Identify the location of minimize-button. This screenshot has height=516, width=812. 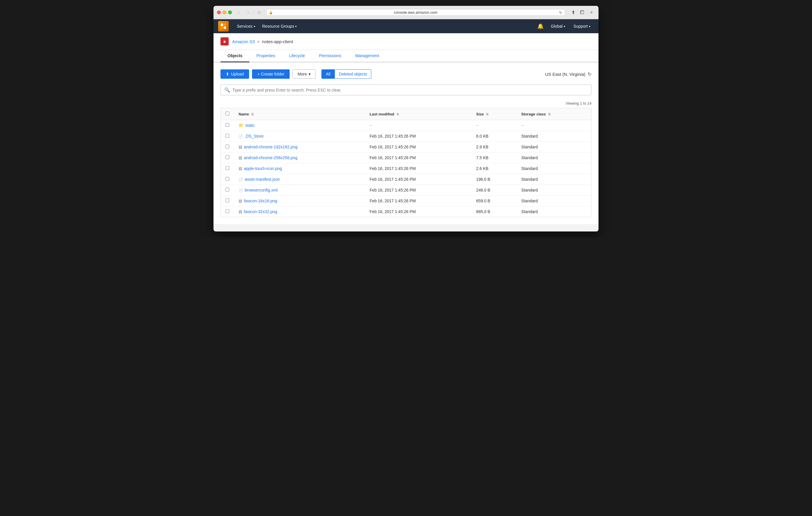
(225, 12).